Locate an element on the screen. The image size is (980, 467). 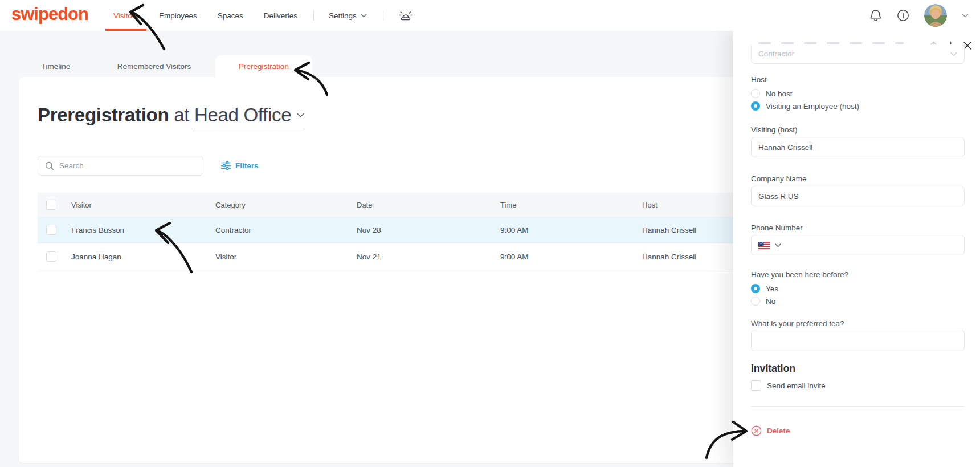
filters-sliders-icon is located at coordinates (226, 165).